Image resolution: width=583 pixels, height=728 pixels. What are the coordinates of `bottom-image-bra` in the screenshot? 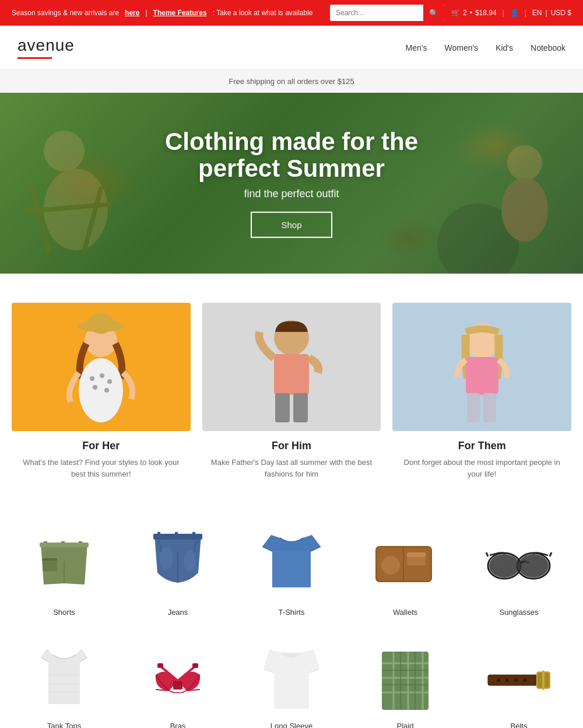 It's located at (178, 681).